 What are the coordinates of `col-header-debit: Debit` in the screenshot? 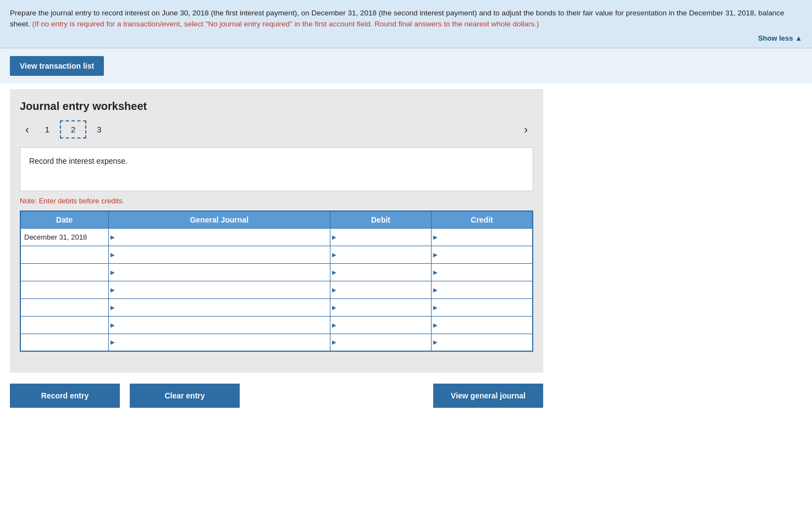 It's located at (381, 220).